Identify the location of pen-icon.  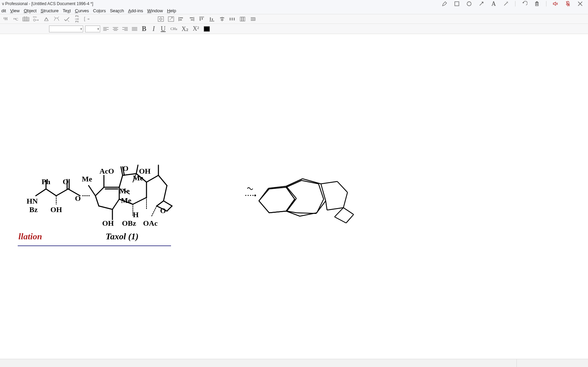
(445, 4).